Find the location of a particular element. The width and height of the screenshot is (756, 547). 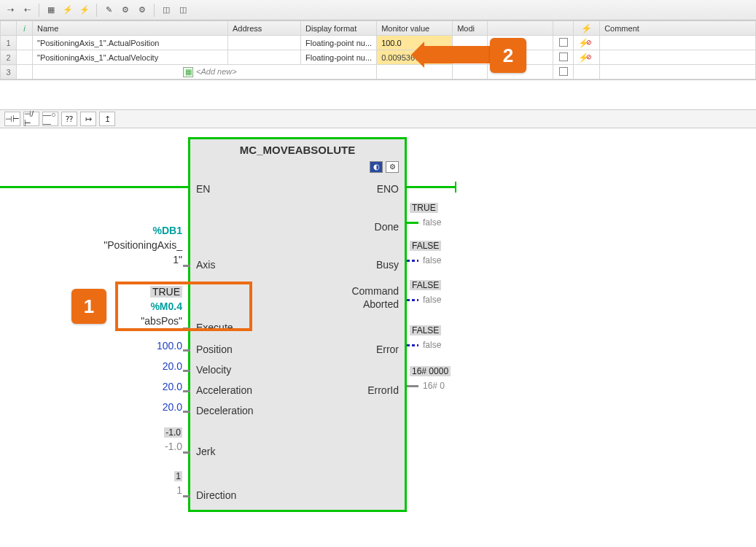

pin-decel: Deceleration is located at coordinates (225, 411).